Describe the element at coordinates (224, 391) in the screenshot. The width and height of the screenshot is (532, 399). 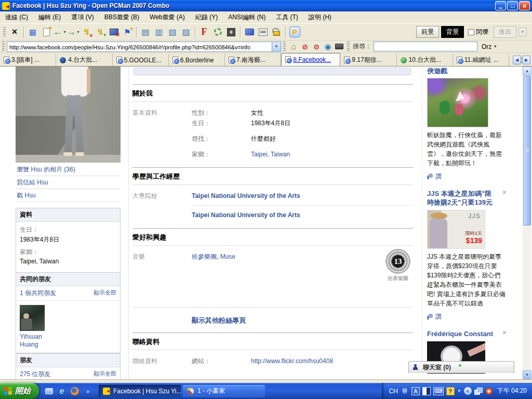
I see `taskbar-task-paint: 1 - 小畫家` at that location.